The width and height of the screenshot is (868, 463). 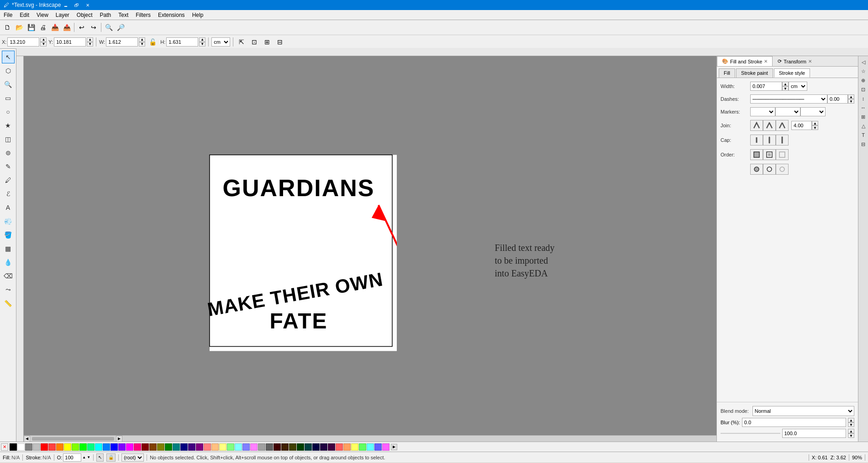 What do you see at coordinates (757, 169) in the screenshot?
I see `order-btn4` at bounding box center [757, 169].